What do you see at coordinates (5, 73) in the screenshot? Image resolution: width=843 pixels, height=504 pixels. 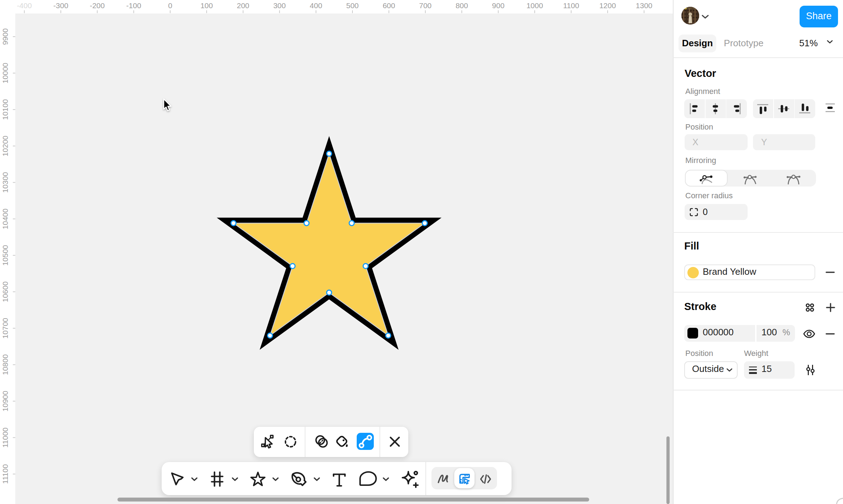 I see `svg-text: 10000` at bounding box center [5, 73].